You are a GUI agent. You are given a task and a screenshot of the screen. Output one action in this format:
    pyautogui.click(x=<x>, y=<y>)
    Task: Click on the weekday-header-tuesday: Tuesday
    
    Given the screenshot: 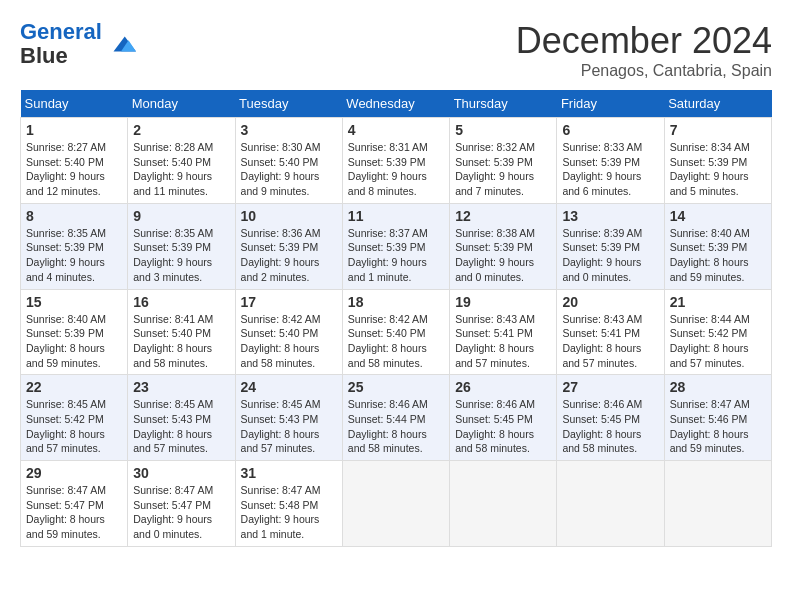 What is the action you would take?
    pyautogui.click(x=288, y=104)
    